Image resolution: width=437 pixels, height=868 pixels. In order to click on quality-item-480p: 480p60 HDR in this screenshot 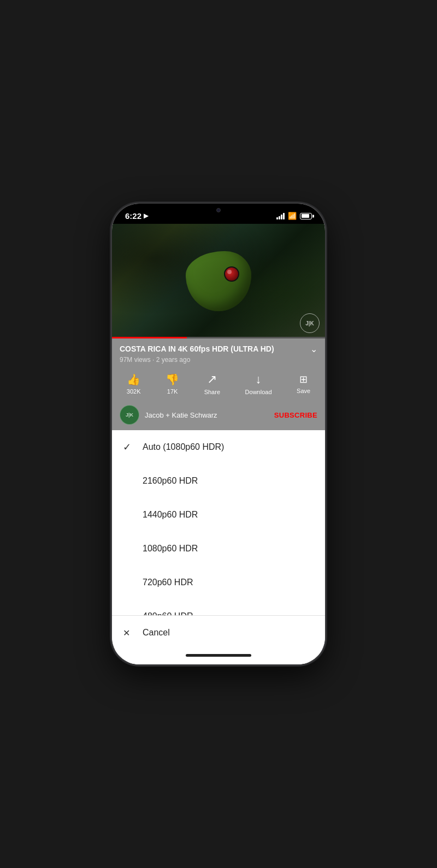, I will do `click(218, 607)`.